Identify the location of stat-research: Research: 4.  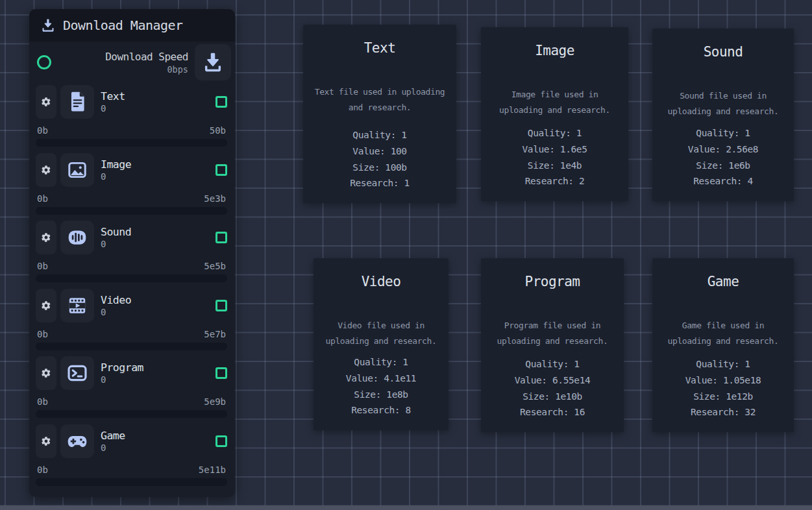
(723, 182).